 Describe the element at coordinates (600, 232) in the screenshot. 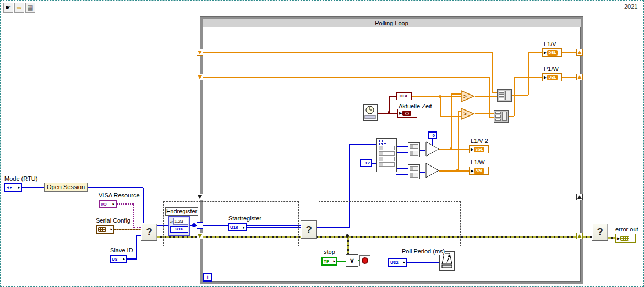

I see `close-session-subvi: ?` at that location.